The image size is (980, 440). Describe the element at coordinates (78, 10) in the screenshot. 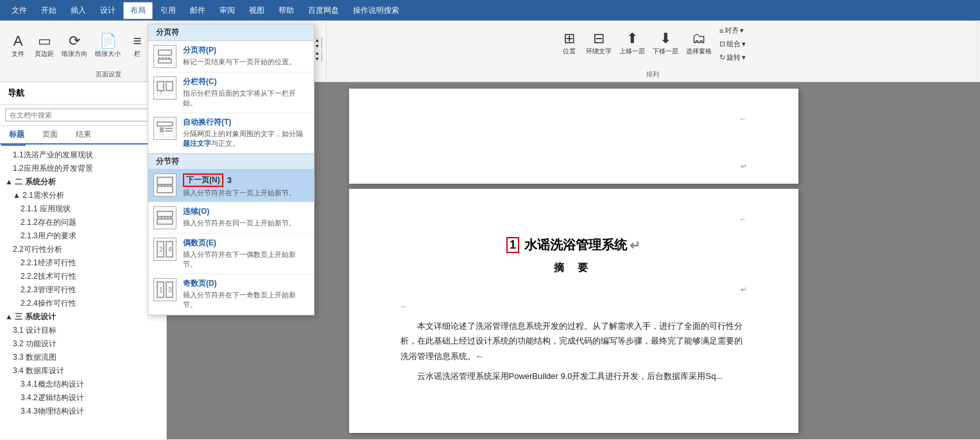

I see `menu-insert: 插入` at that location.